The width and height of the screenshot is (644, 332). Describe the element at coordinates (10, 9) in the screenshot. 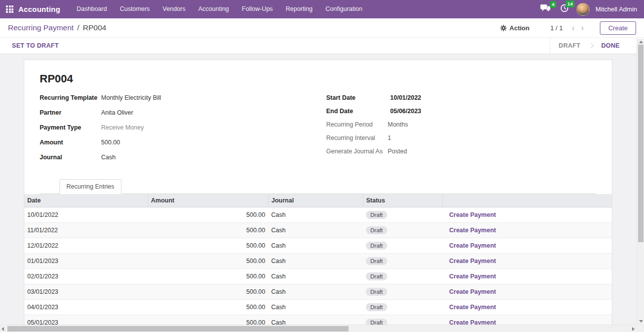

I see `apps-grid-icon` at that location.